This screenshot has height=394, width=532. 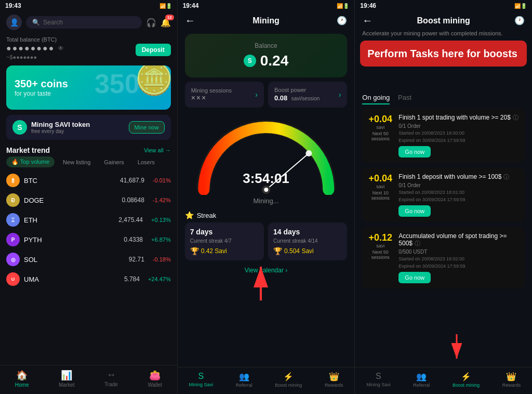 I want to click on task-dates-3: Started on 20/08/2023 18:02:00Expired on…, so click(x=459, y=263).